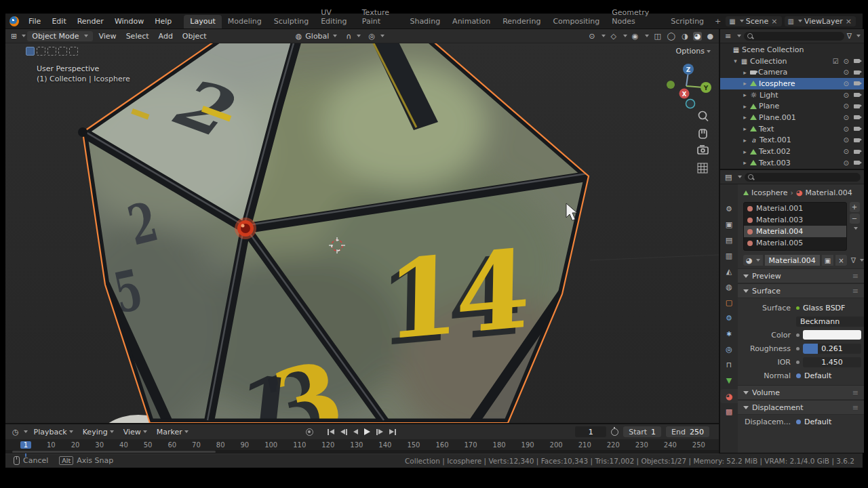  I want to click on row-label: Text.001, so click(776, 140).